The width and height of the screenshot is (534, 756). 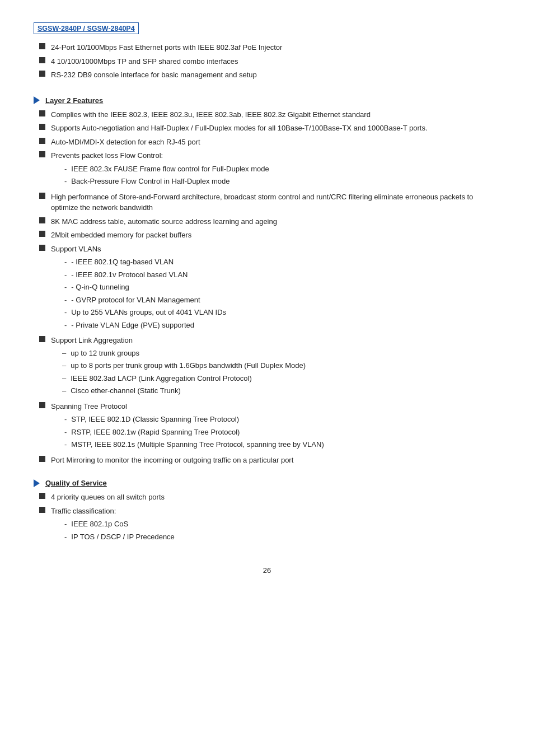 I want to click on item-text-block: Spanning Tree Protocol - STP, IEEE 802.1…, so click(x=275, y=427).